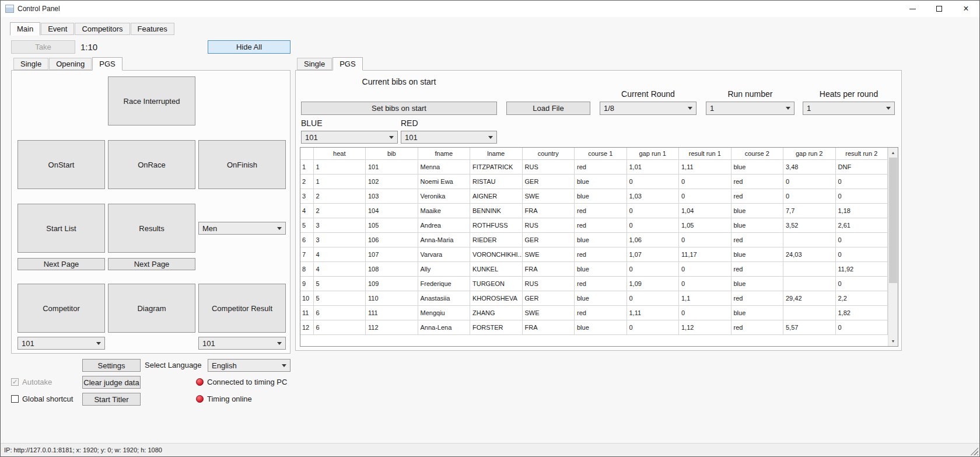 The image size is (980, 457). What do you see at coordinates (966, 9) in the screenshot?
I see `close-button: ×` at bounding box center [966, 9].